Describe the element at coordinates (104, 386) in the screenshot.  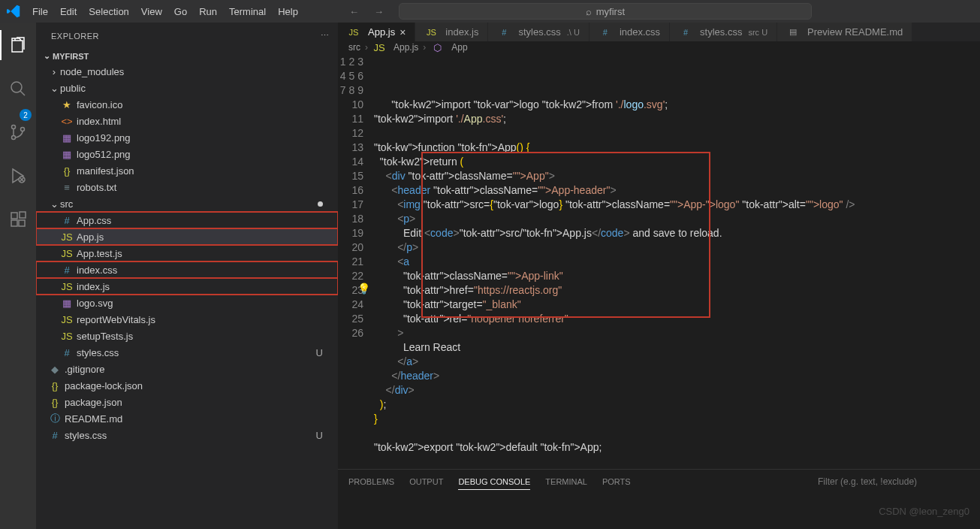
I see `file-label: package-lock.json` at that location.